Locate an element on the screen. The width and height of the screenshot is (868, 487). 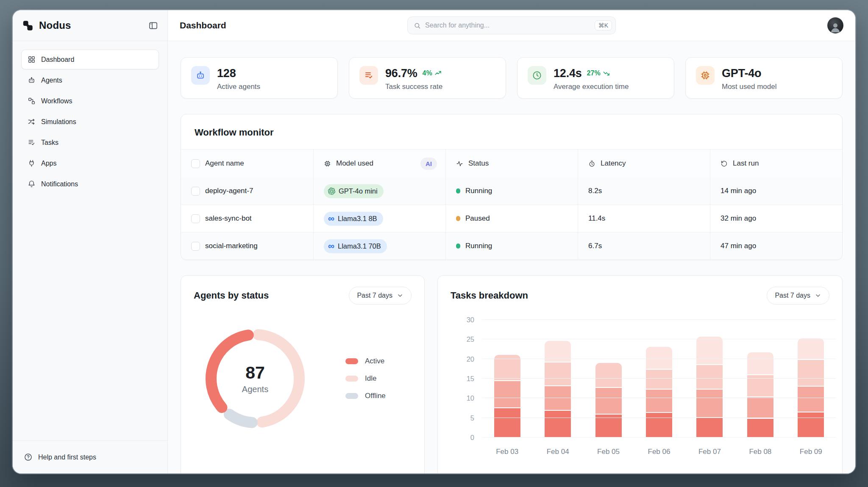
latency-value: 11.4s is located at coordinates (597, 219).